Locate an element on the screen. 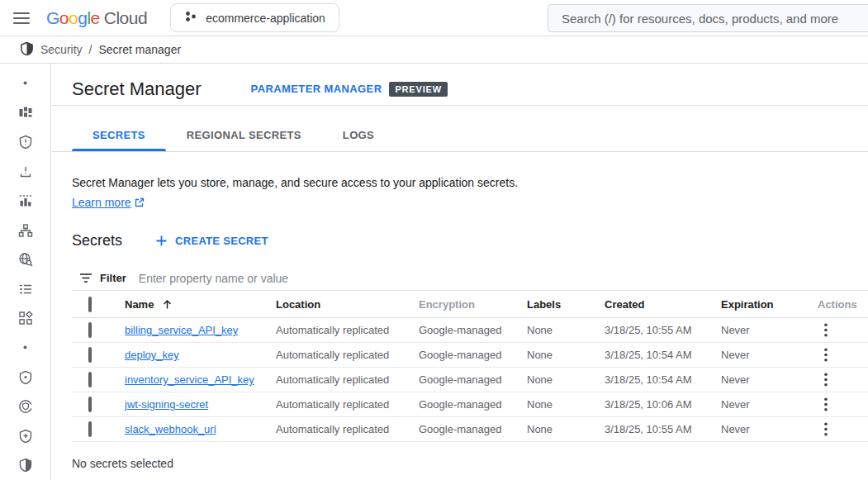 The width and height of the screenshot is (868, 480). select-all-checkbox is located at coordinates (90, 304).